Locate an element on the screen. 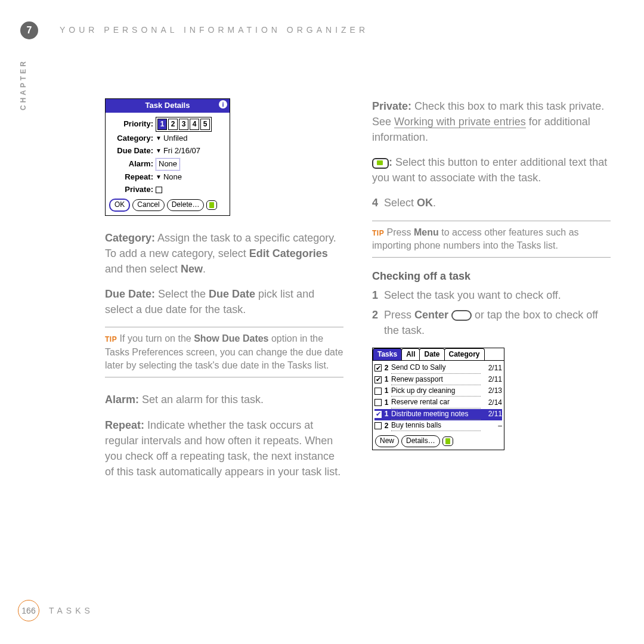 The width and height of the screenshot is (644, 644). task-name: Distribute meeting notes is located at coordinates (436, 414).